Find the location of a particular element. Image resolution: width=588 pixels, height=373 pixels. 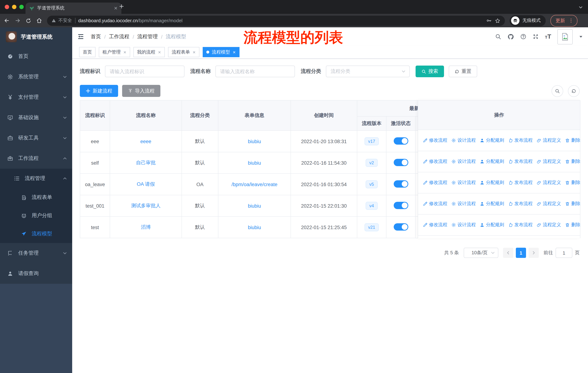

version-badge: v17 is located at coordinates (372, 141).